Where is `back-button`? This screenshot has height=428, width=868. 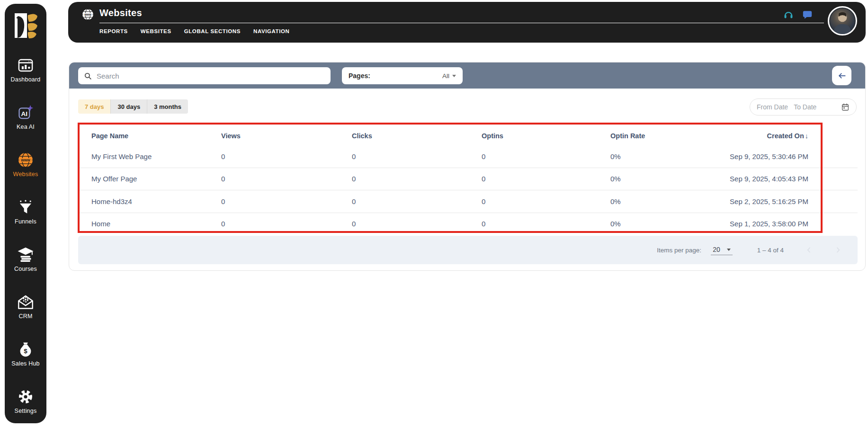 back-button is located at coordinates (842, 76).